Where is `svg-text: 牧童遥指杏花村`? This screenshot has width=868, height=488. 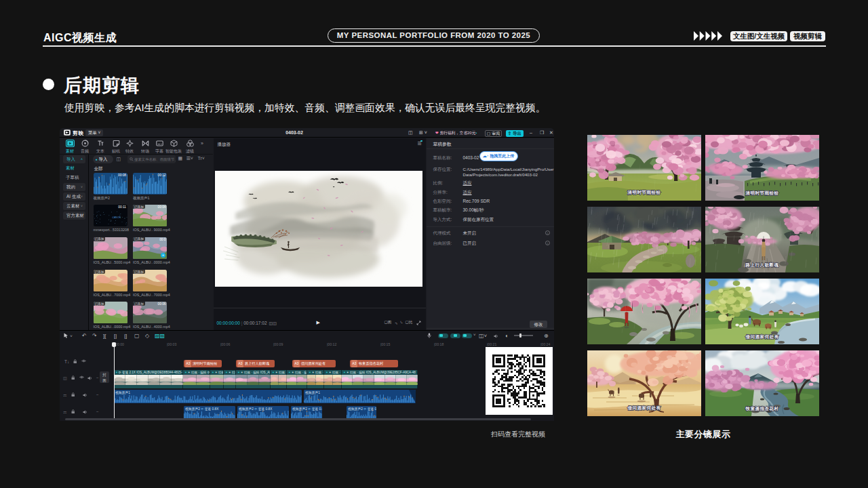 svg-text: 牧童遥指杏花村 is located at coordinates (762, 409).